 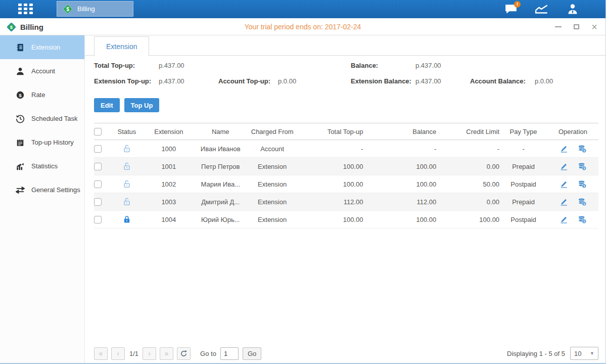 I want to click on table-row-extension-1000: 1000Иван ИвановAccount----$, so click(x=346, y=149).